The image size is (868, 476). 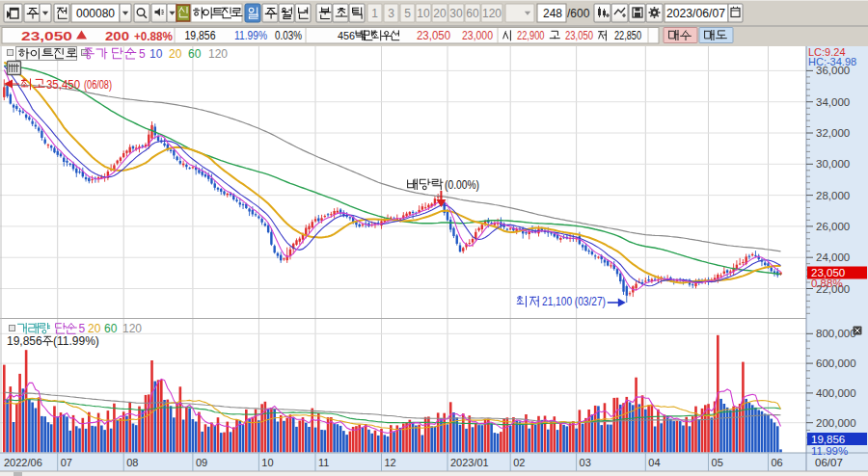 I want to click on svg-text: 0.88%, so click(x=827, y=283).